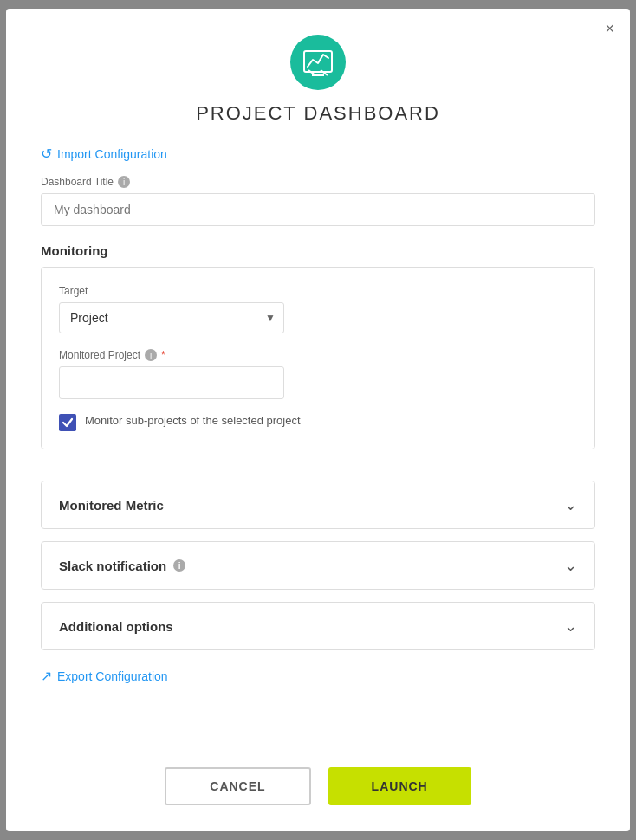  I want to click on modal-icon, so click(318, 62).